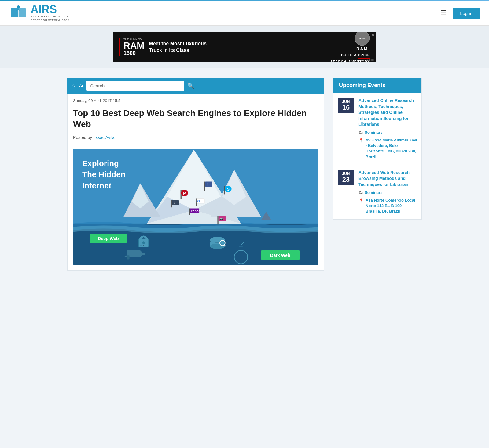 Image resolution: width=489 pixels, height=448 pixels. Describe the element at coordinates (228, 189) in the screenshot. I see `svg-text: S` at that location.